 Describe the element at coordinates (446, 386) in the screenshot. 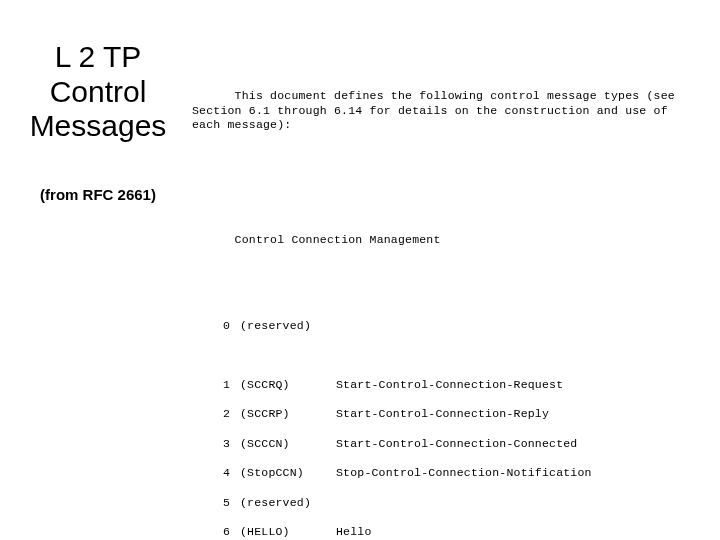

I see `msg-desc: Start-Control-Connection-Request` at that location.